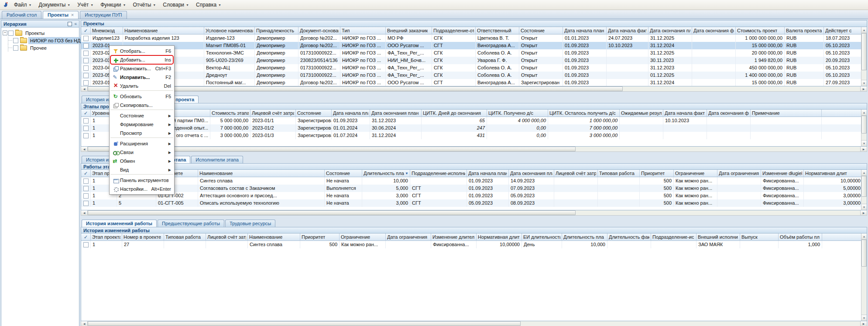  I want to click on context-menu-item: Исправить... F2, so click(142, 77).